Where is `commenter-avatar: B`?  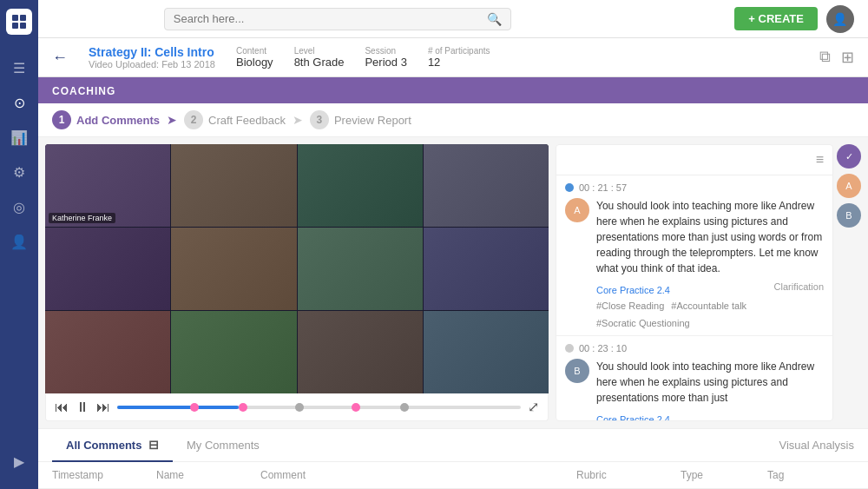
commenter-avatar: B is located at coordinates (577, 371).